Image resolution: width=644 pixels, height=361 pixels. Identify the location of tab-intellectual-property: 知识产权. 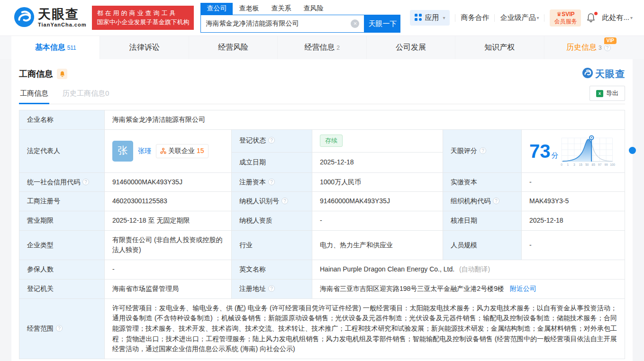
(499, 47).